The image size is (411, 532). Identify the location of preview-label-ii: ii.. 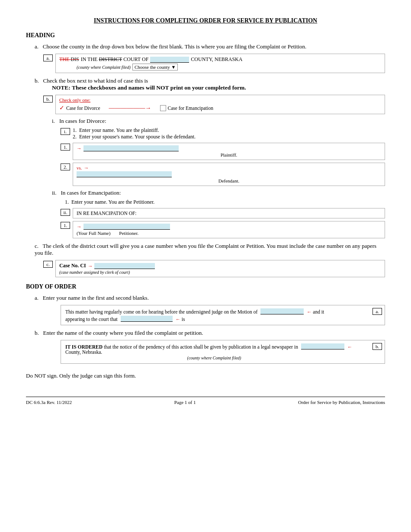
(65, 212).